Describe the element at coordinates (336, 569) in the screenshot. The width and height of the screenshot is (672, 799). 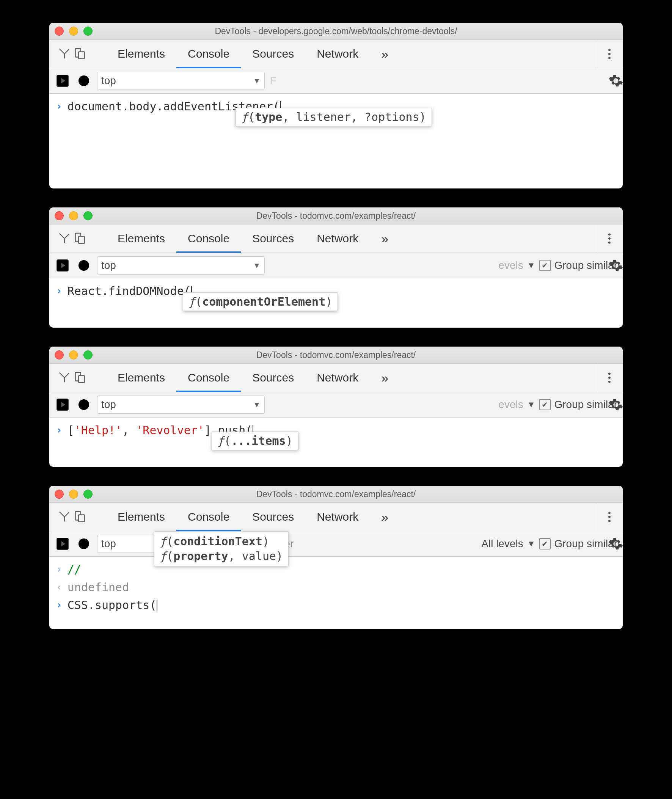
I see `console-line: ›//` at that location.